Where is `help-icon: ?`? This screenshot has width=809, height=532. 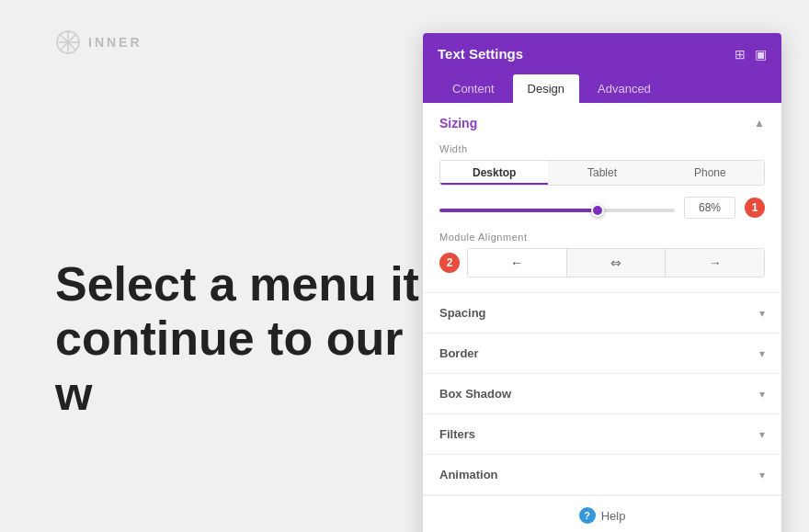
help-icon: ? is located at coordinates (587, 515).